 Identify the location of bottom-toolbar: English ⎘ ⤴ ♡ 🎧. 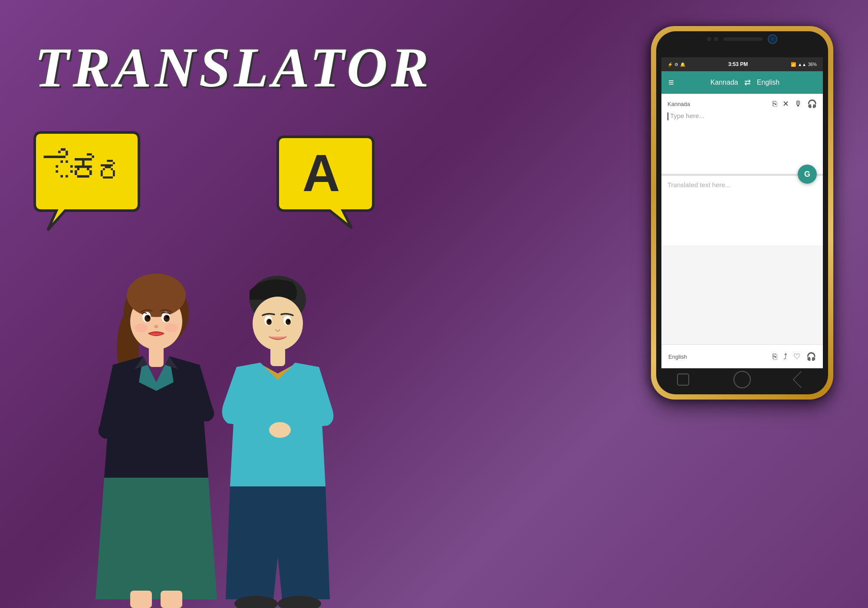
(742, 356).